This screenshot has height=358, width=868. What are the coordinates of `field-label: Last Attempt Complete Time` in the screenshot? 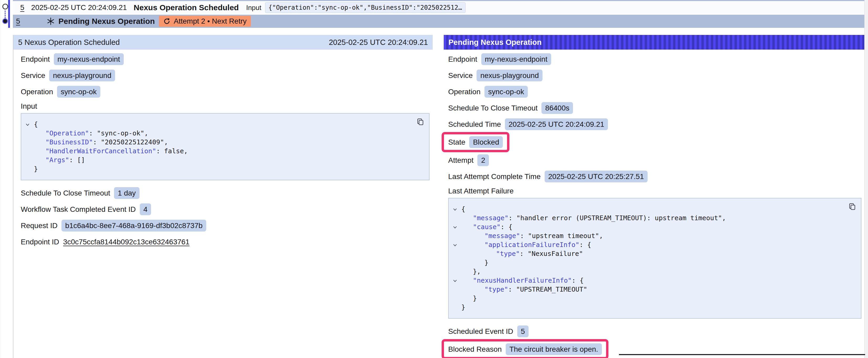 It's located at (495, 176).